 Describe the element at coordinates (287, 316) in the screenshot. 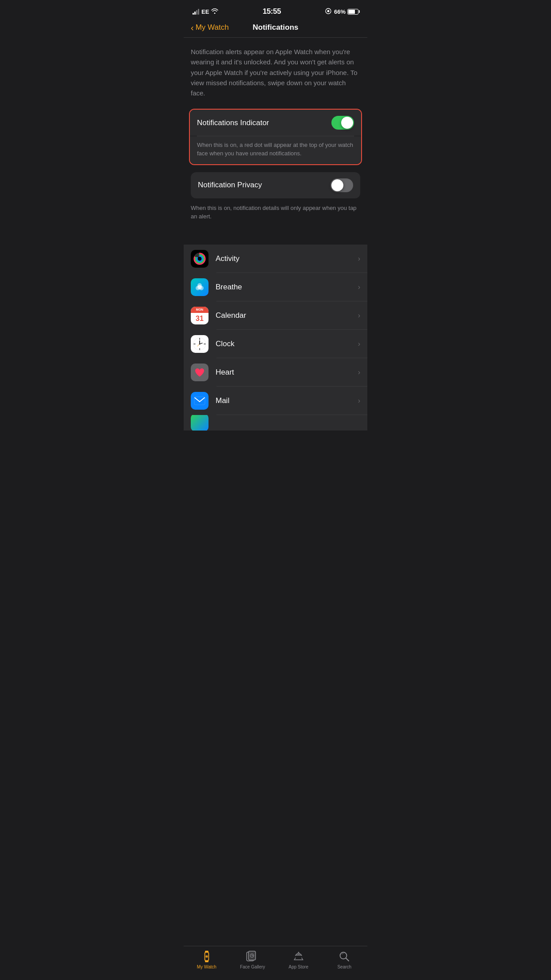

I see `app-name-calendar: Calendar` at that location.